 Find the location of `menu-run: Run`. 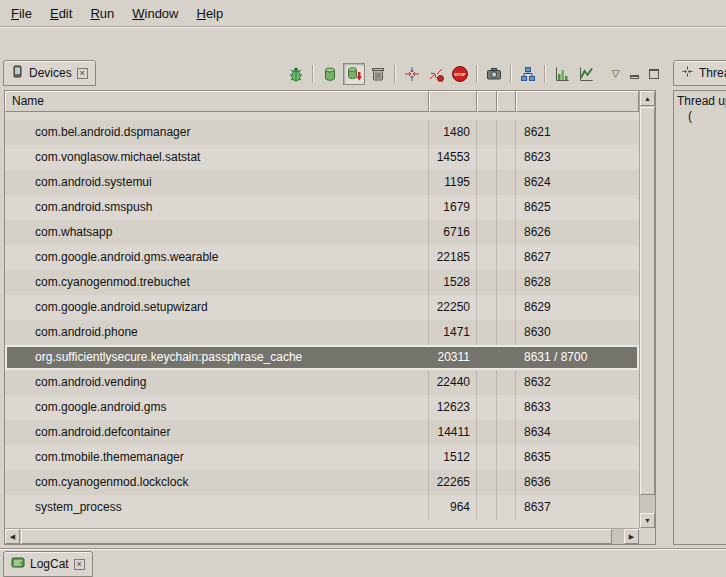

menu-run: Run is located at coordinates (102, 14).